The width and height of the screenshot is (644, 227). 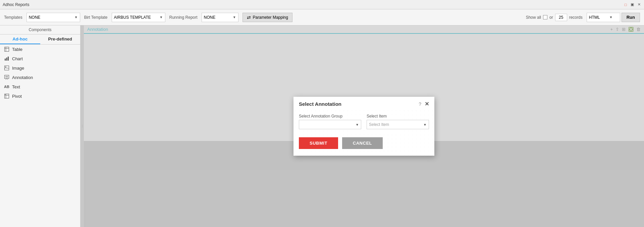 I want to click on dialog-close-icon: ✕, so click(x=427, y=104).